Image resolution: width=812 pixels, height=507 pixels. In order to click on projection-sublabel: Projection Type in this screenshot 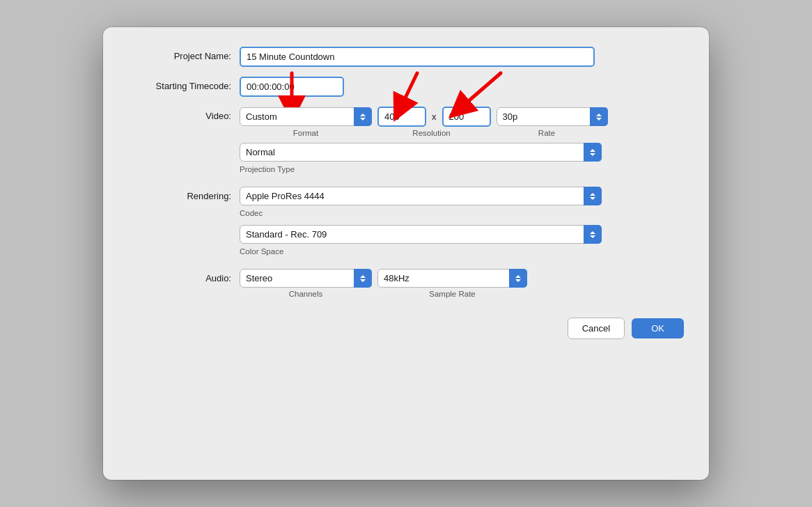, I will do `click(267, 169)`.